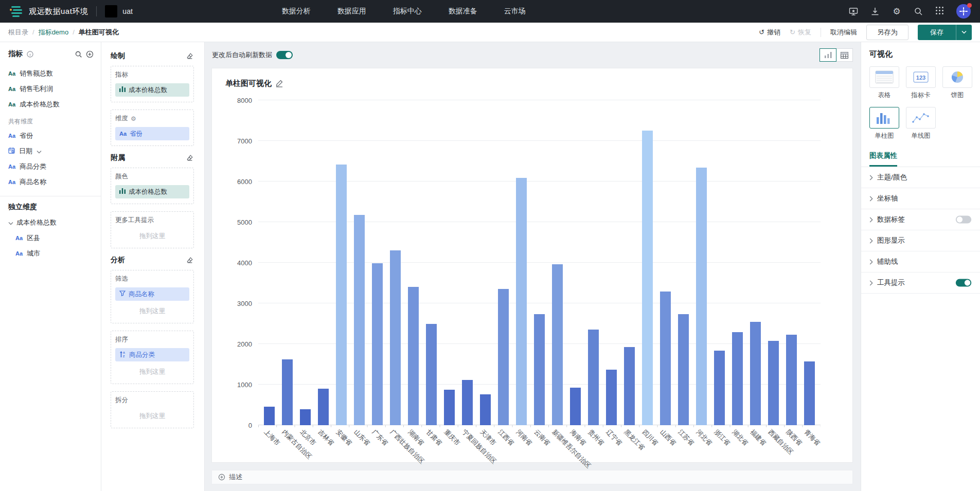 The image size is (980, 491). I want to click on filter-chip: 商品名称, so click(152, 294).